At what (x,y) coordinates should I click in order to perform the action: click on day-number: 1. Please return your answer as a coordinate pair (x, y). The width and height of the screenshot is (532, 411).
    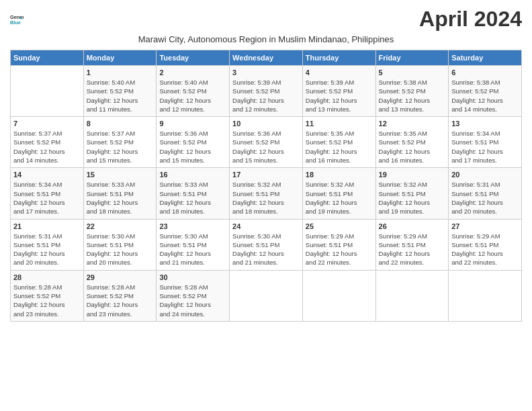
    Looking at the image, I should click on (120, 73).